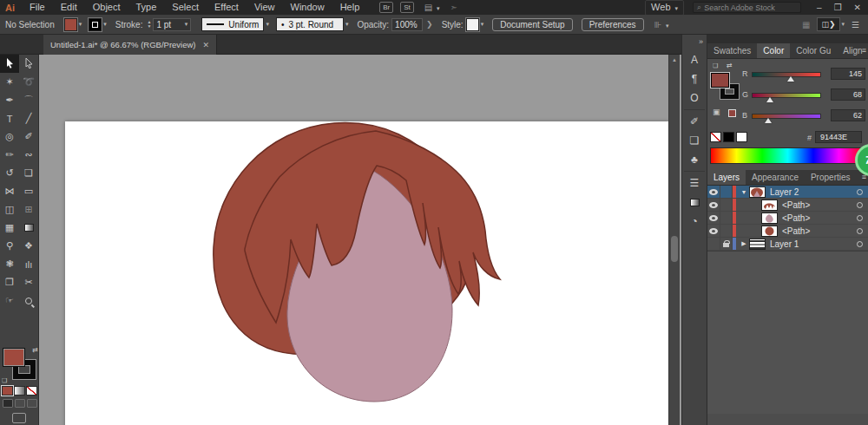  What do you see at coordinates (838, 137) in the screenshot?
I see `hex-value-field: 91443E` at bounding box center [838, 137].